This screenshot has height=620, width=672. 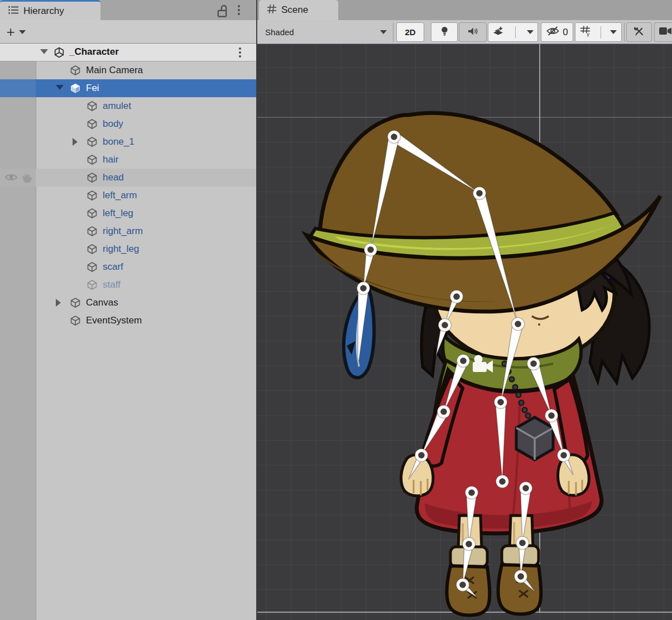 I want to click on row-label: body, so click(x=113, y=124).